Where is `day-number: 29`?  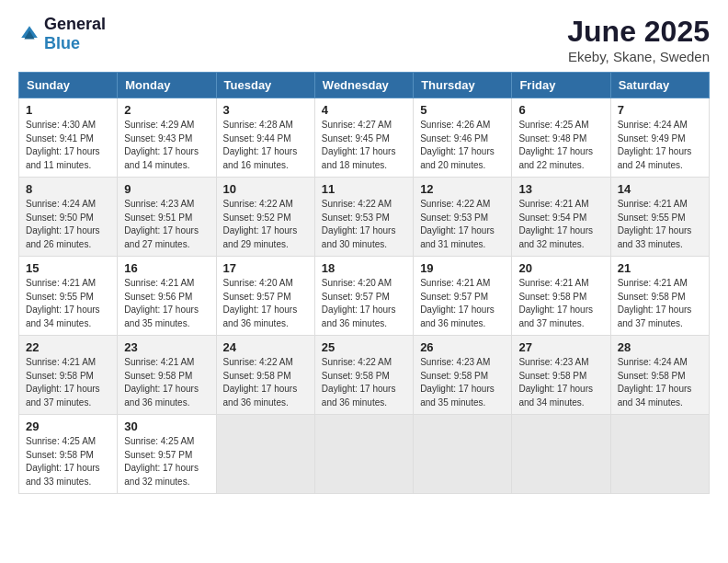
day-number: 29 is located at coordinates (68, 427).